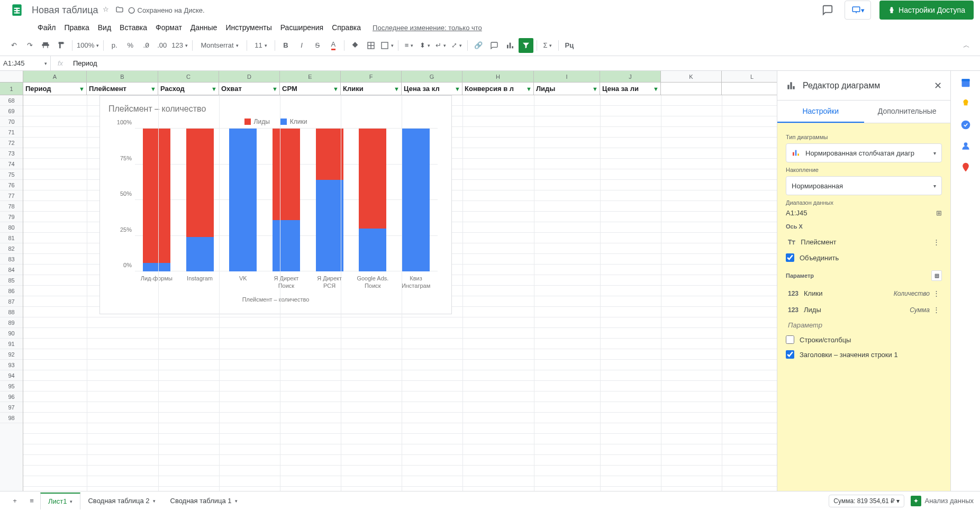 This screenshot has width=980, height=510. Describe the element at coordinates (204, 28) in the screenshot. I see `menu-data: Данные` at that location.